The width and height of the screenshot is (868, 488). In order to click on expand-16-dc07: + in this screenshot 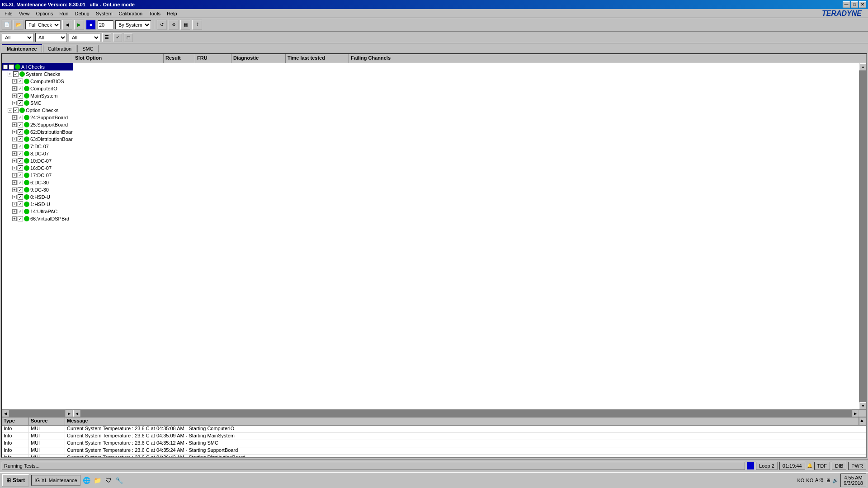, I will do `click(14, 168)`.